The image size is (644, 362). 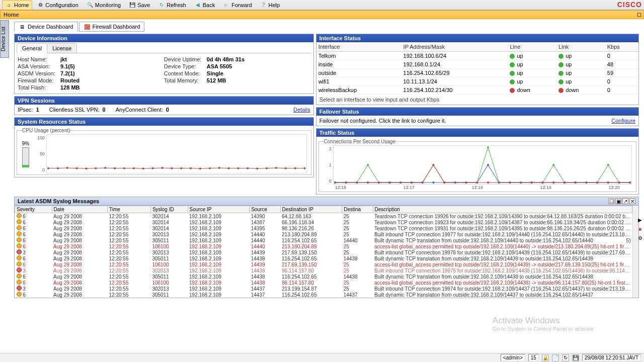 I want to click on syslog-close-icon: ✕, so click(x=632, y=201).